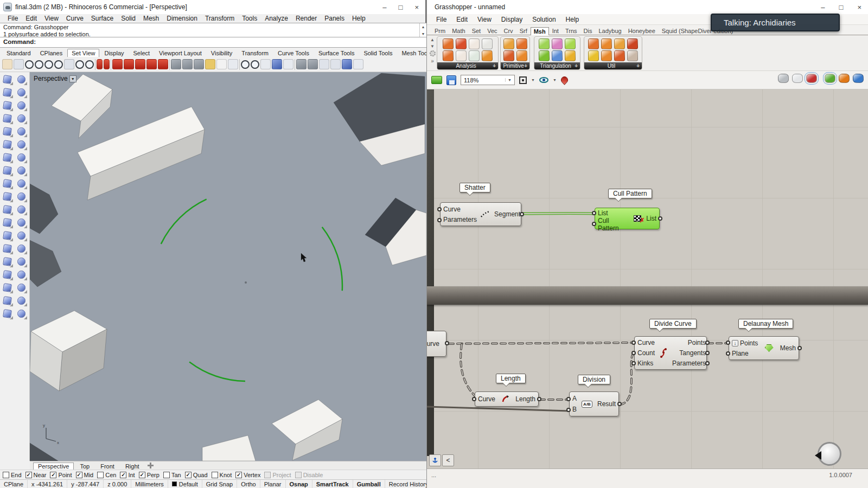  What do you see at coordinates (22, 249) in the screenshot?
I see `move-icon` at bounding box center [22, 249].